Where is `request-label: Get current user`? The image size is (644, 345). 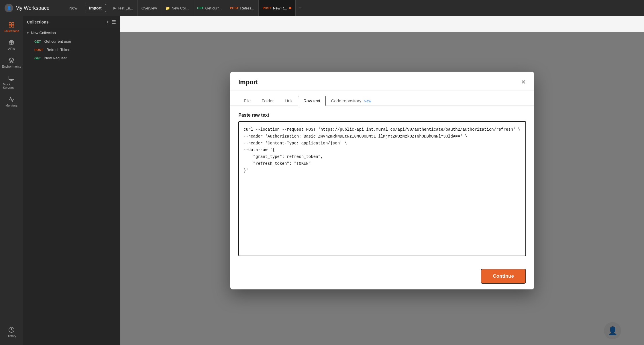
request-label: Get current user is located at coordinates (58, 41).